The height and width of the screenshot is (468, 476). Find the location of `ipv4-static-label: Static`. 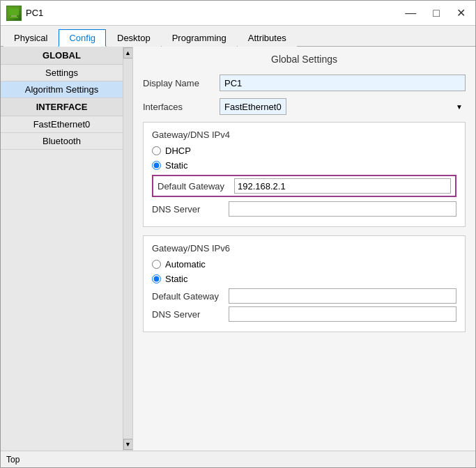

ipv4-static-label: Static is located at coordinates (177, 166).